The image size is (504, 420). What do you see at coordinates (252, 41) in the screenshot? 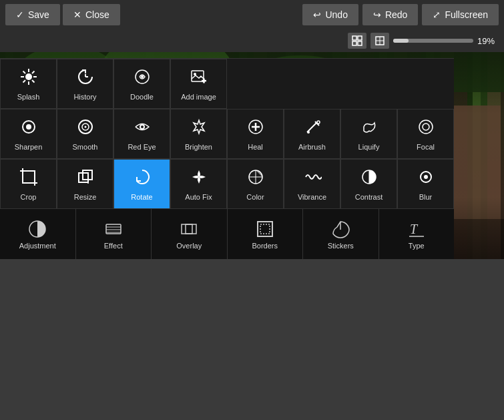
I see `zoom-row: 19%` at bounding box center [252, 41].